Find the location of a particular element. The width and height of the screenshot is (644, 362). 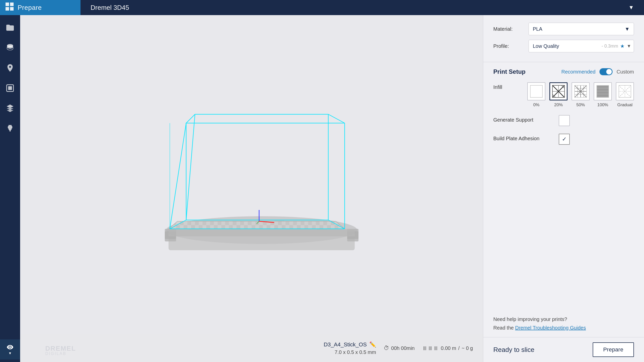

bottom-info-bar: D3_A4_Stick_OS ✏️ 7.0 x 0.5 x 0.5 mm ⏱ 0… is located at coordinates (252, 348).